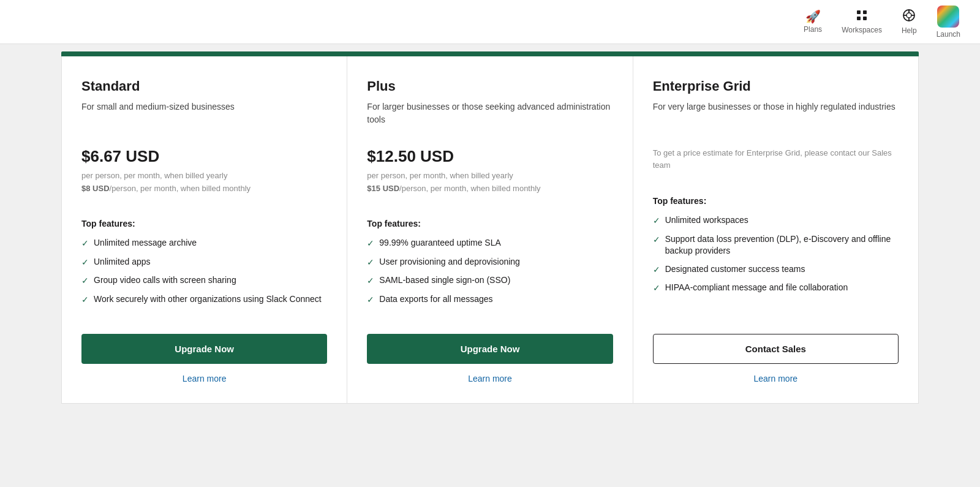 This screenshot has width=980, height=487. Describe the element at coordinates (205, 349) in the screenshot. I see `standard-upgrade-button: Upgrade Now` at that location.